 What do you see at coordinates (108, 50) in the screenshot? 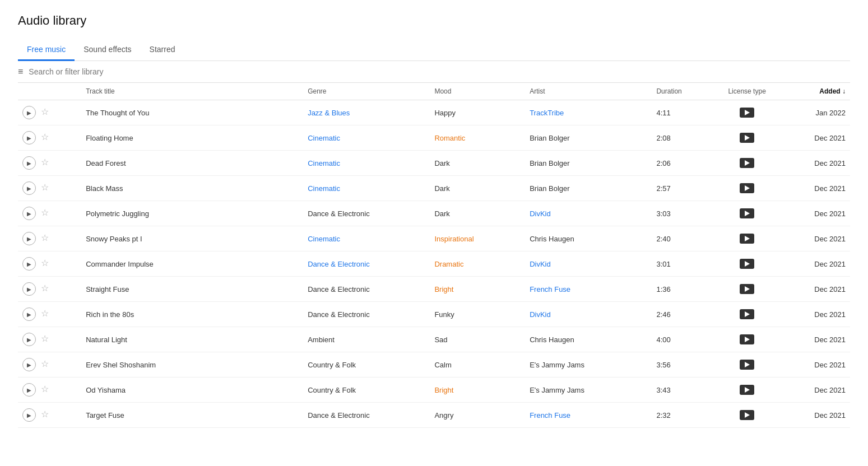
I see `tab-sound-effects: Sound effects` at bounding box center [108, 50].